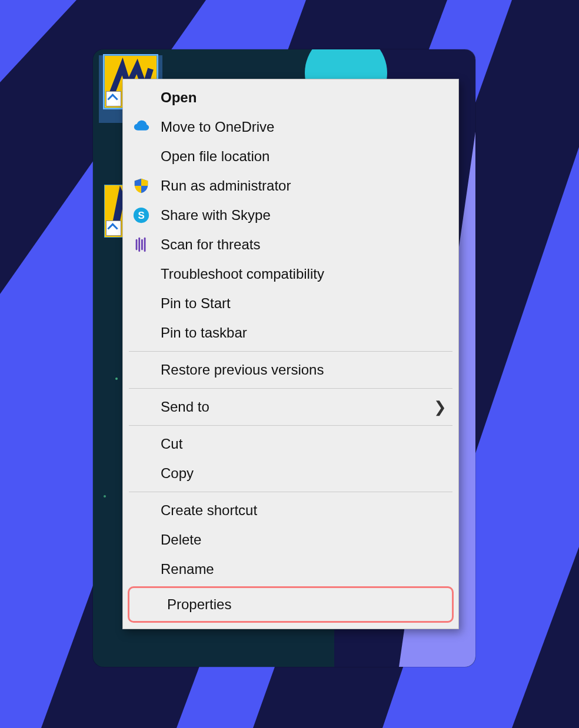 Image resolution: width=579 pixels, height=728 pixels. What do you see at coordinates (291, 407) in the screenshot?
I see `menu-send-to: Send to ❯` at bounding box center [291, 407].